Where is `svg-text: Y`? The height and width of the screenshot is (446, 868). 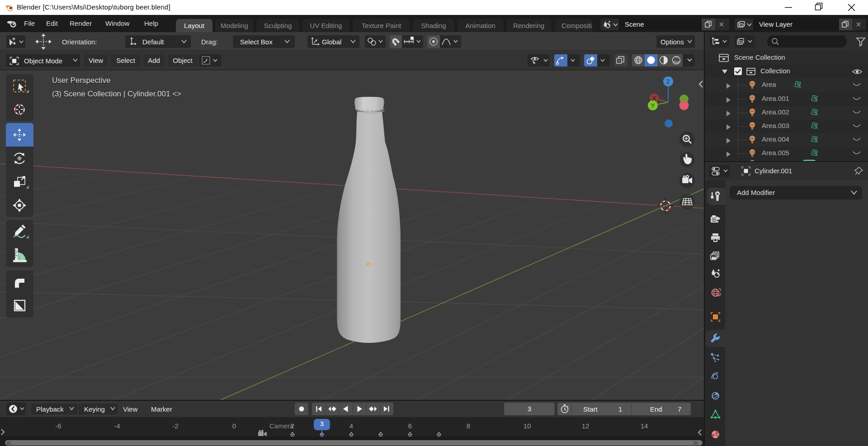 svg-text: Y is located at coordinates (653, 106).